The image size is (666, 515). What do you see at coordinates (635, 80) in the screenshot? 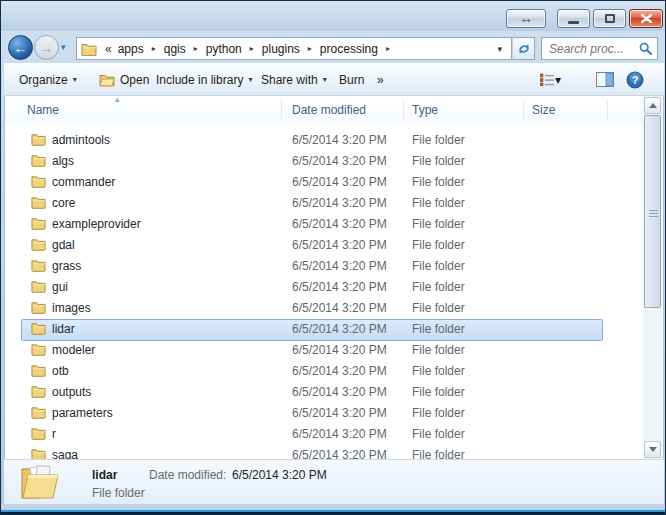
I see `help-button: ?` at bounding box center [635, 80].